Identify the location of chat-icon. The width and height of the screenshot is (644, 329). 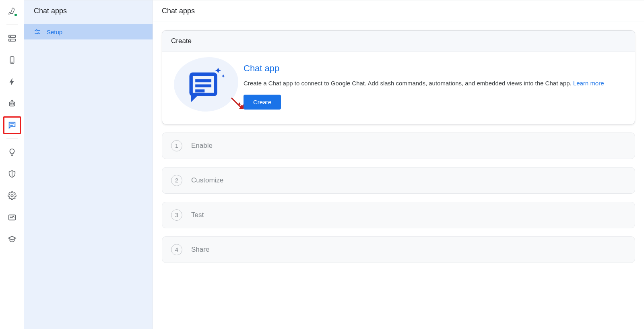
(12, 125).